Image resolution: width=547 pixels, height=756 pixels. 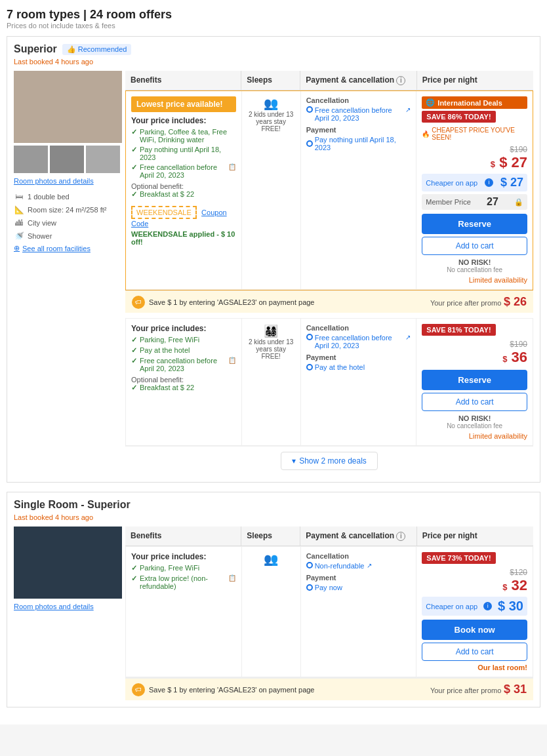 I want to click on free-cancel-1: Free cancellation before April 20, 2023 …, so click(x=359, y=114).